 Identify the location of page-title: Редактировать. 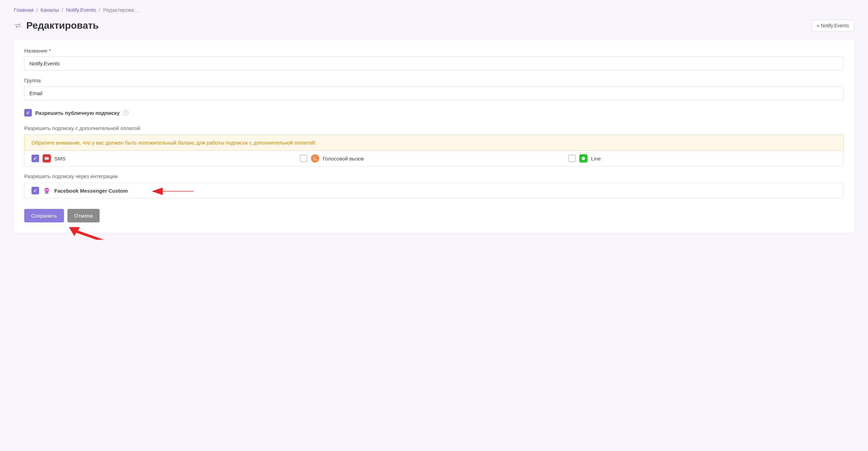
(62, 26).